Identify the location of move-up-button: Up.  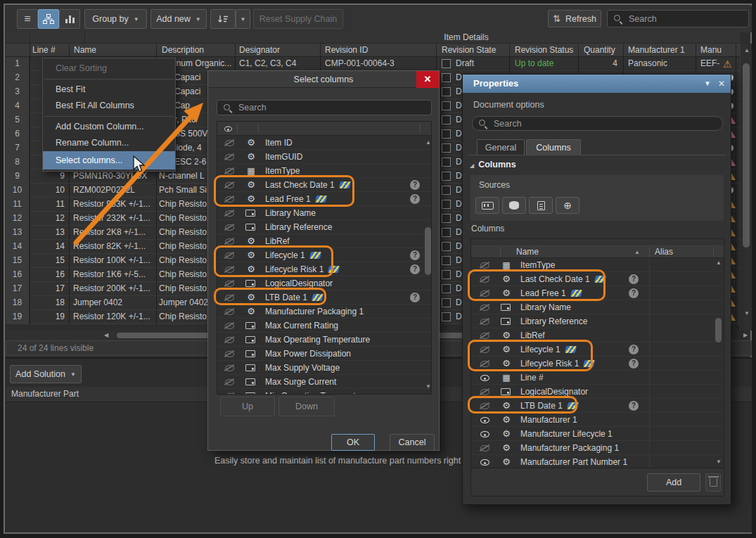
(248, 406).